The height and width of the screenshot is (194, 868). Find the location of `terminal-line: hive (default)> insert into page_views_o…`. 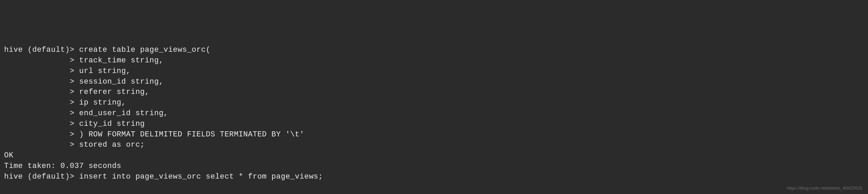

terminal-line: hive (default)> insert into page_views_o… is located at coordinates (434, 177).